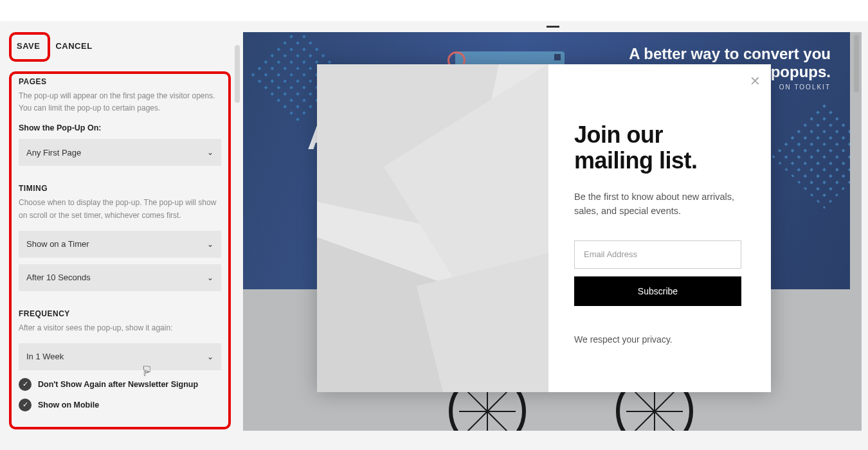 The height and width of the screenshot is (450, 868). What do you see at coordinates (120, 314) in the screenshot?
I see `frequency-section-title: FREQUENCY` at bounding box center [120, 314].